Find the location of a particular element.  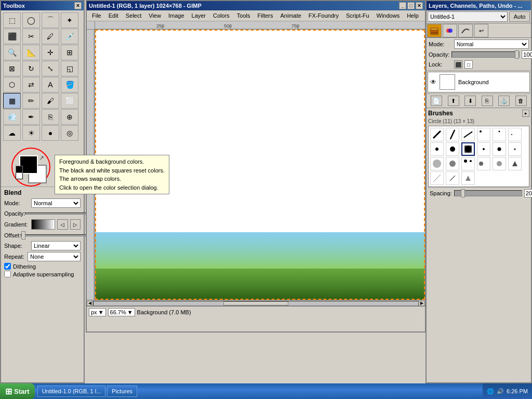

scrollbar-track is located at coordinates (256, 303).